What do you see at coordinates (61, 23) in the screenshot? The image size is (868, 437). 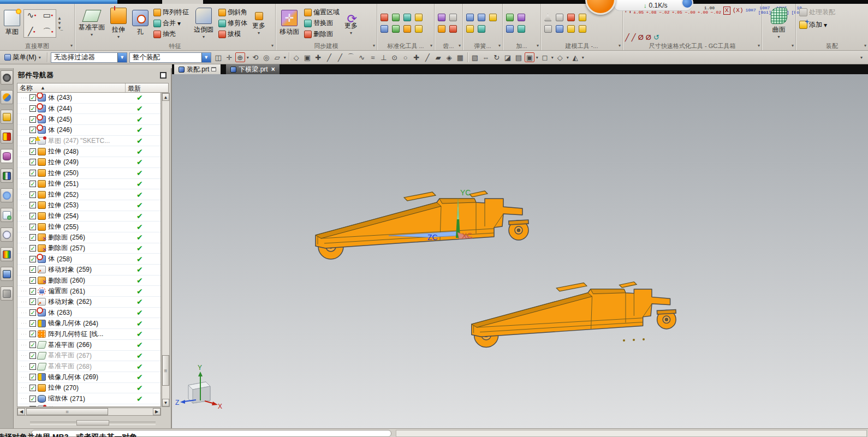 I see `palette-down-icon: ▼` at bounding box center [61, 23].